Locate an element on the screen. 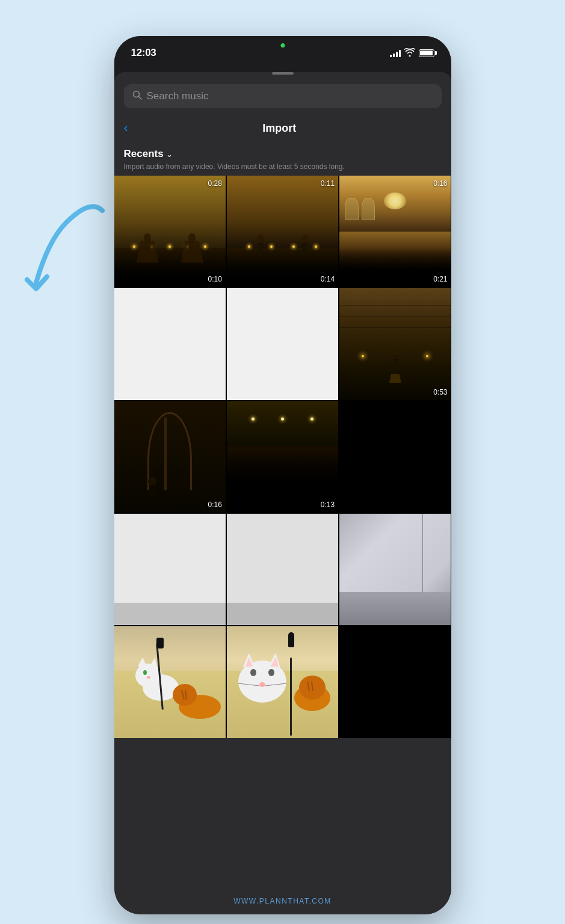  video-duration: 0:16 is located at coordinates (214, 505).